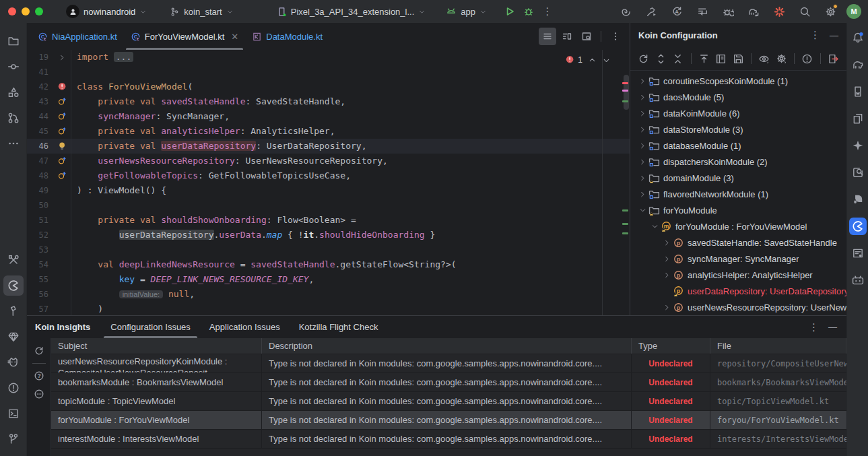 This screenshot has width=868, height=456. What do you see at coordinates (642, 210) in the screenshot?
I see `chevron-down-icon` at bounding box center [642, 210].